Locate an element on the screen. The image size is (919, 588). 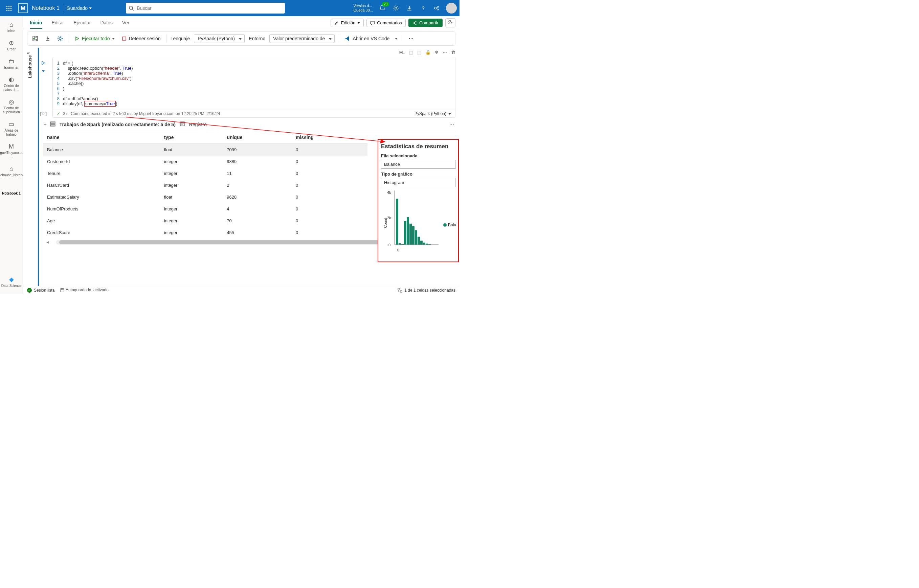
cell-tool-2: ⬚ is located at coordinates (419, 52).